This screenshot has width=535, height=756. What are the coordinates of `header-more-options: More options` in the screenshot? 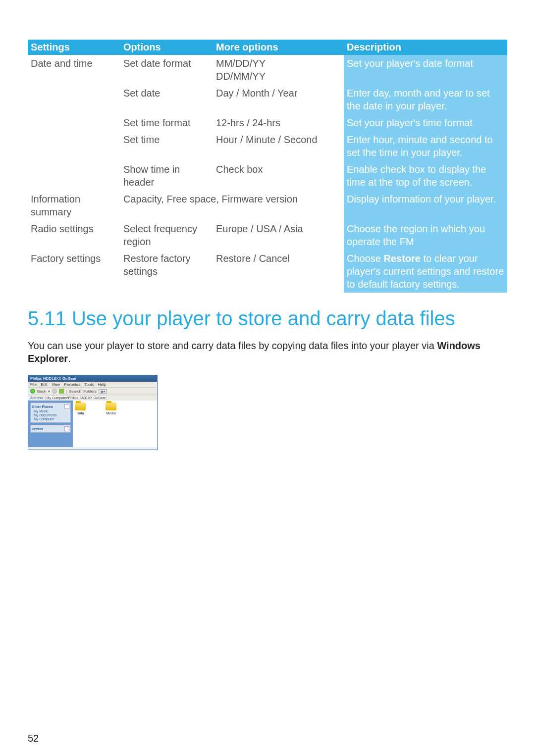 It's located at (278, 48).